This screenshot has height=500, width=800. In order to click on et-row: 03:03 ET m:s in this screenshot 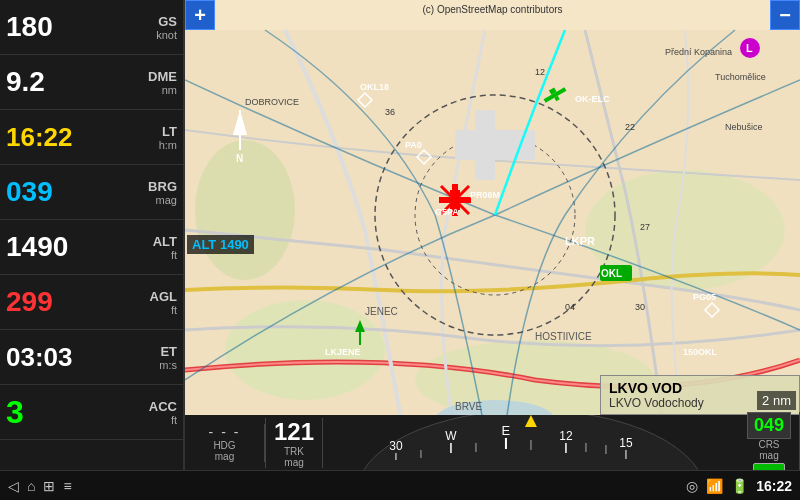, I will do `click(92, 358)`.